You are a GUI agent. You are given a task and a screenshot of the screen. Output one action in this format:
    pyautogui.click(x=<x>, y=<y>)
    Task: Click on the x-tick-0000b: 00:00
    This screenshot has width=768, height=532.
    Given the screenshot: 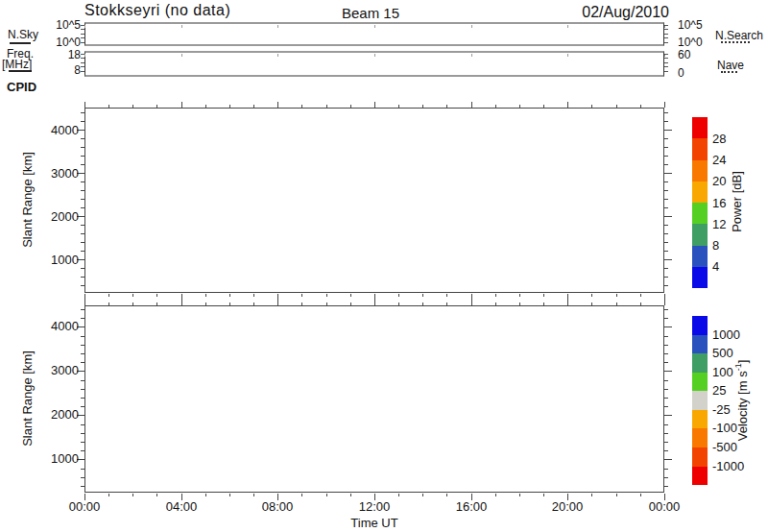 What is the action you would take?
    pyautogui.click(x=664, y=507)
    